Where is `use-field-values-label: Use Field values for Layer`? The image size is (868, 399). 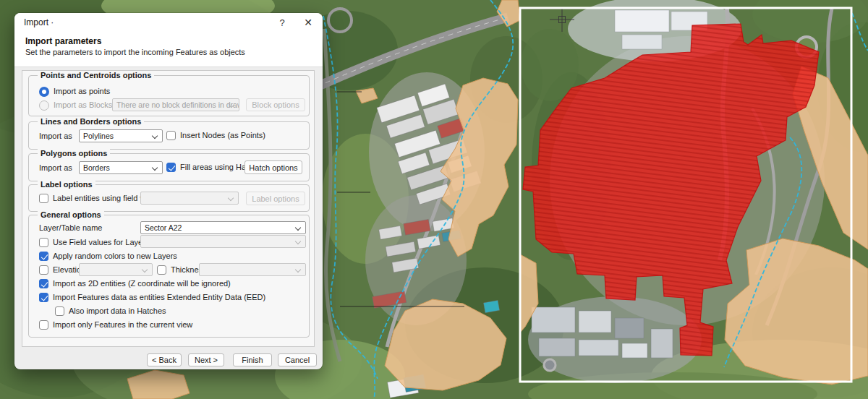 use-field-values-label: Use Field values for Layer is located at coordinates (99, 243).